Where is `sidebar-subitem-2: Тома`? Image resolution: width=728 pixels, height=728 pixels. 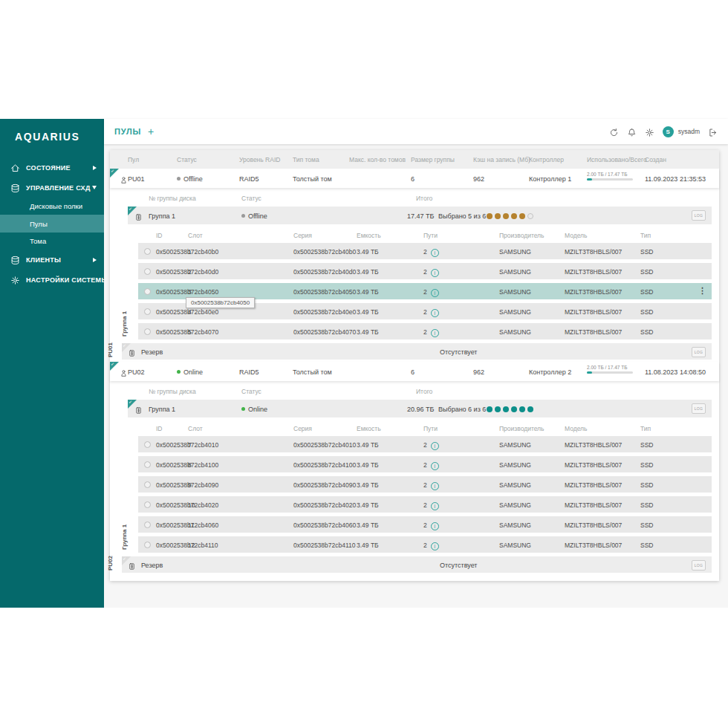 sidebar-subitem-2: Тома is located at coordinates (52, 241).